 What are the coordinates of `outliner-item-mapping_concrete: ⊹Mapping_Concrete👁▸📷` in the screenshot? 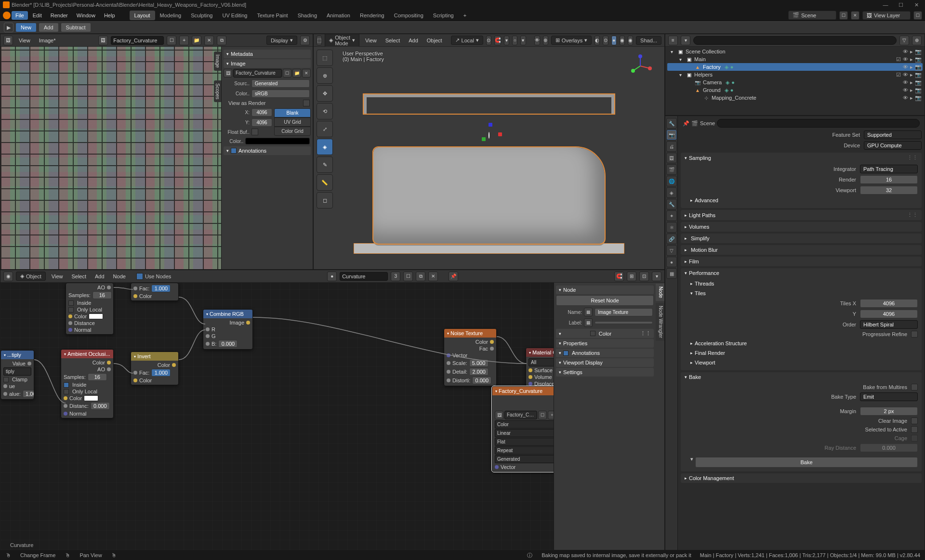 It's located at (795, 98).